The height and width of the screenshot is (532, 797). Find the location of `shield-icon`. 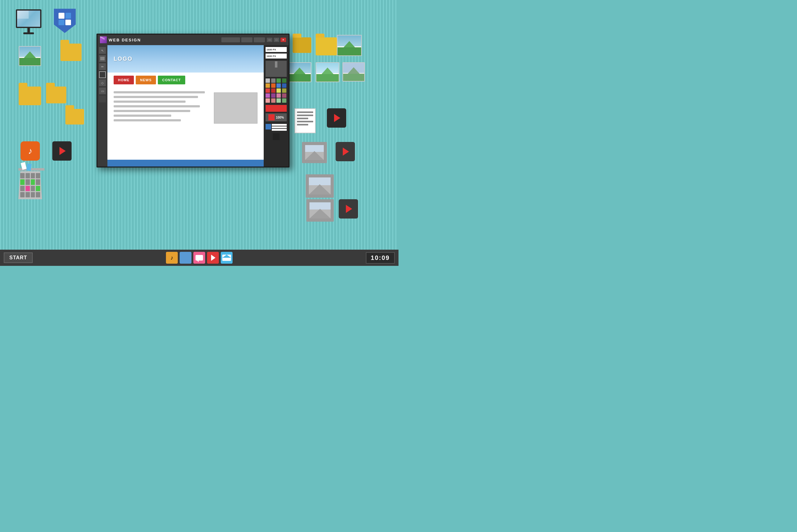

shield-icon is located at coordinates (65, 23).